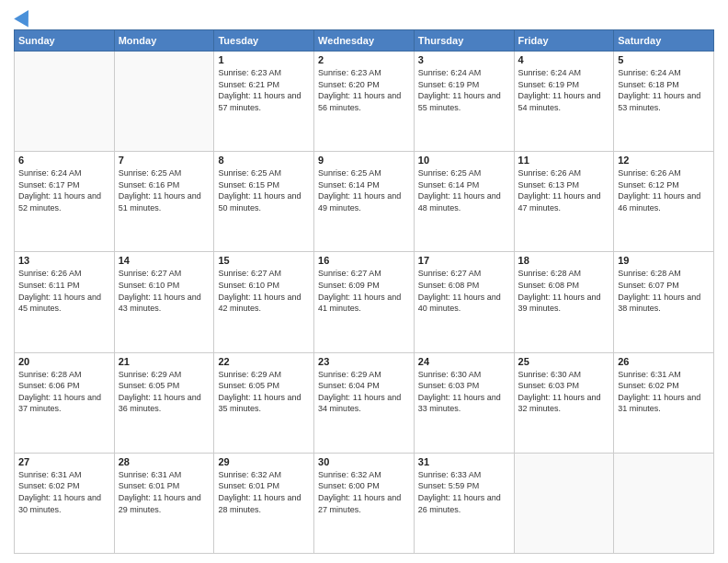 This screenshot has height=563, width=728. What do you see at coordinates (264, 260) in the screenshot?
I see `day-number: 15` at bounding box center [264, 260].